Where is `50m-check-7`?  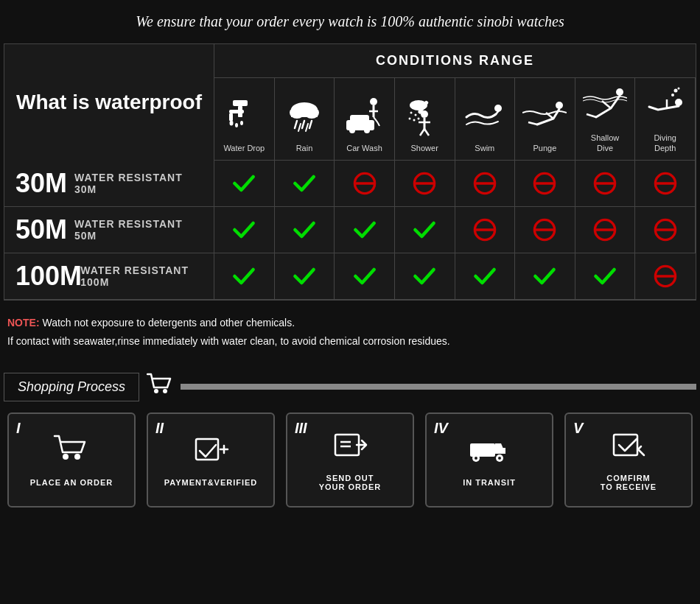 50m-check-7 is located at coordinates (665, 230).